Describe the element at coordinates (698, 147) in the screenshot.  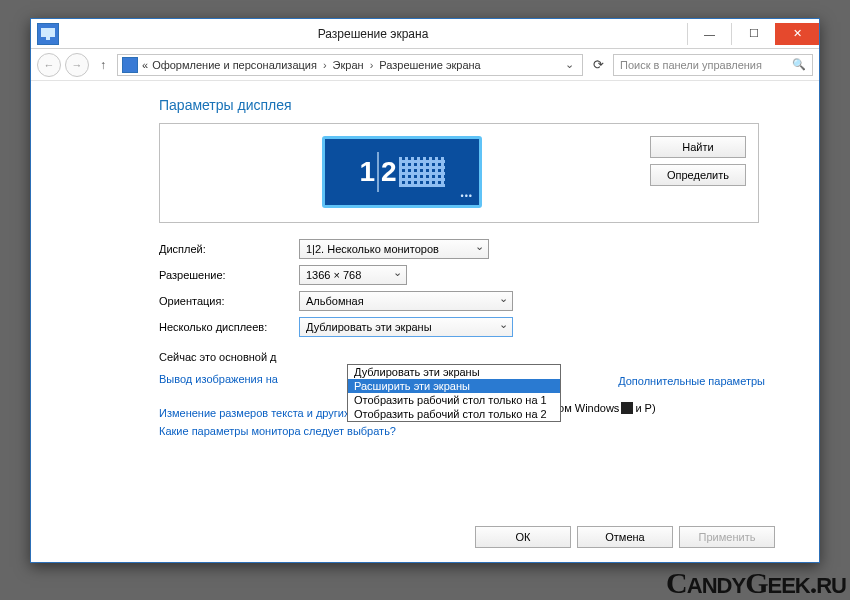
I see `detect-button: Найти` at that location.